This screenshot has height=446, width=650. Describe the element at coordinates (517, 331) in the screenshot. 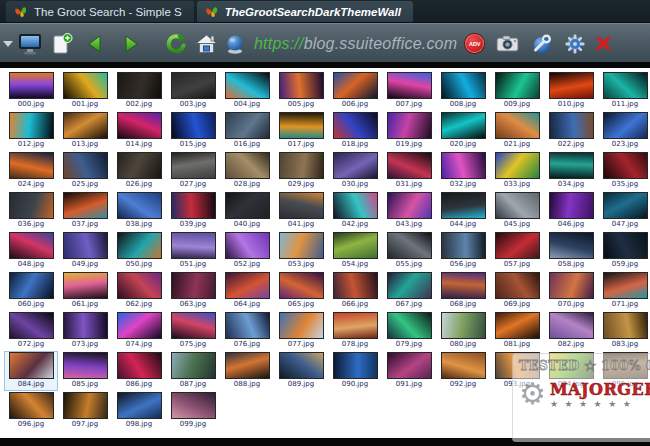

I see `grid-item: 081.jpg` at that location.